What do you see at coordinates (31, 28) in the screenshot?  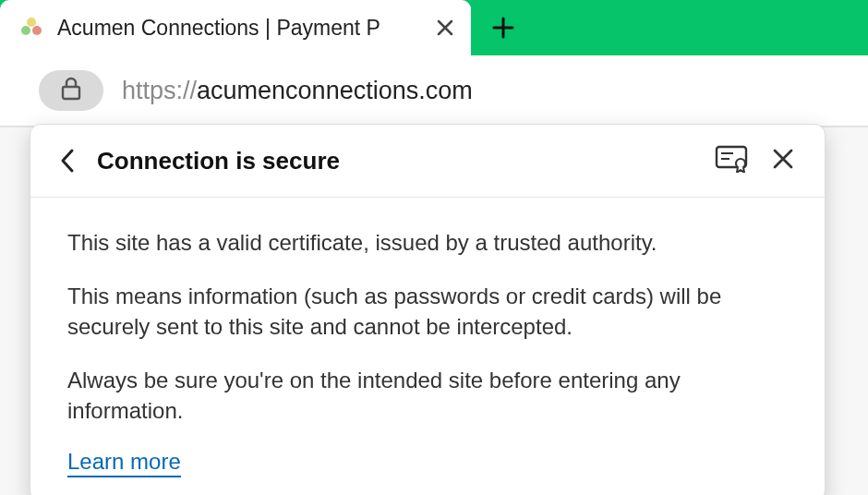 I see `favicon-icon` at bounding box center [31, 28].